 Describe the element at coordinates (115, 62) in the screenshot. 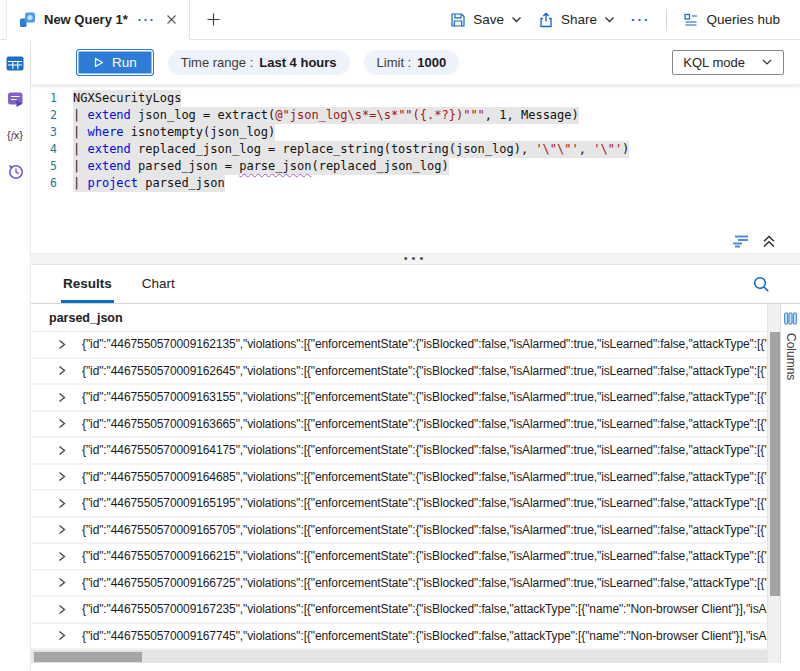

I see `run-button: Run` at that location.